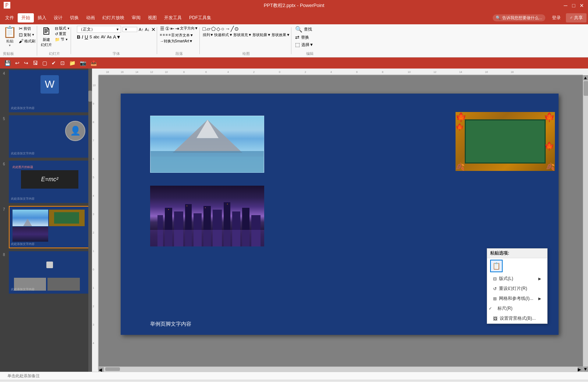 This screenshot has height=382, width=588. I want to click on grid-menu-item: ⊞ 网格和参考线(I)..., so click(517, 298).